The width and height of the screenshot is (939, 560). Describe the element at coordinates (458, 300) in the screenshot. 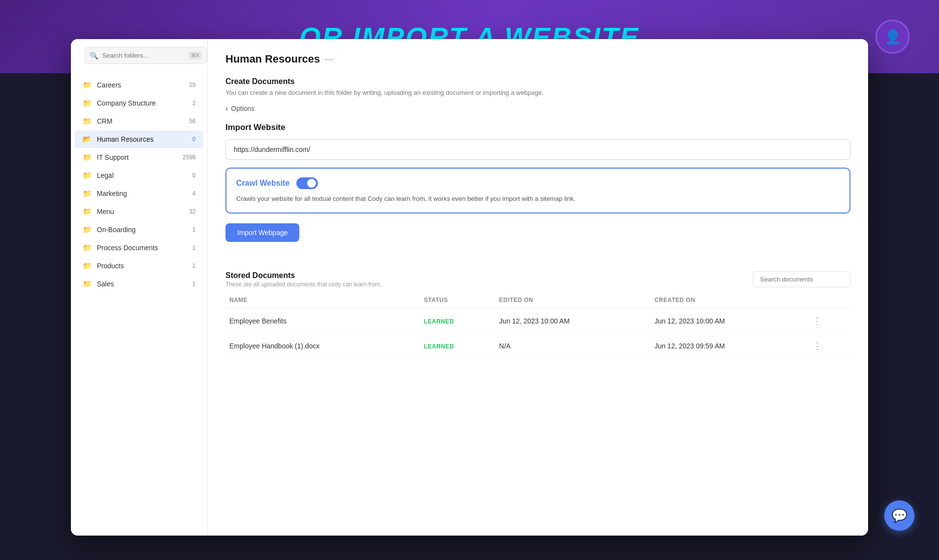

I see `col-status: STATUS` at that location.